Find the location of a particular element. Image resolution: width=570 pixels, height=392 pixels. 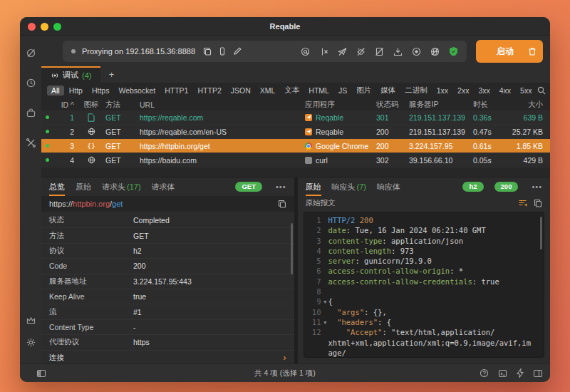

settings-icon is located at coordinates (31, 342).